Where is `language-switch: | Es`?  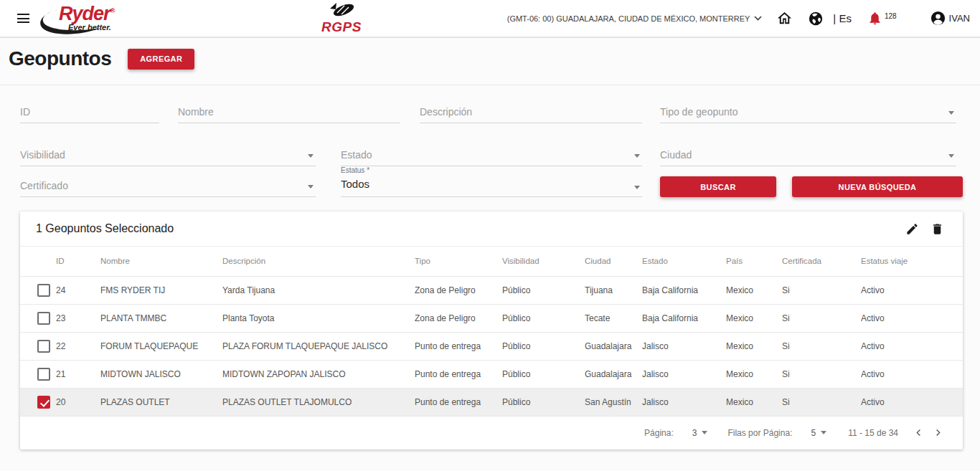
language-switch: | Es is located at coordinates (842, 19).